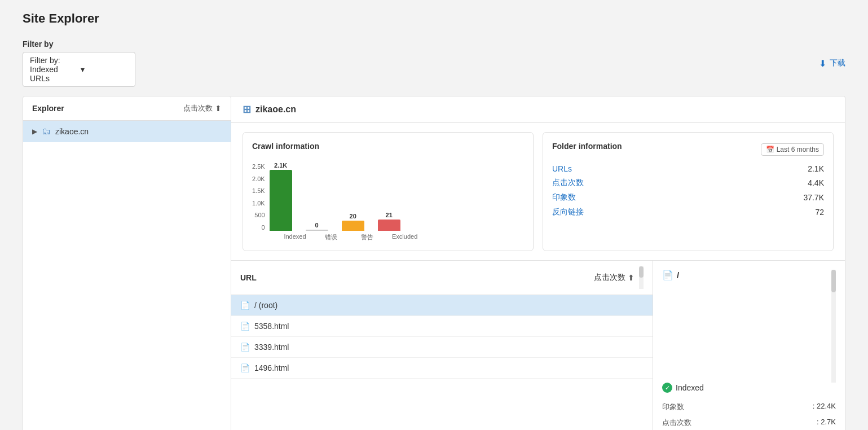 This screenshot has width=868, height=430. What do you see at coordinates (295, 237) in the screenshot?
I see `x-label-indexed: Indexed` at bounding box center [295, 237].